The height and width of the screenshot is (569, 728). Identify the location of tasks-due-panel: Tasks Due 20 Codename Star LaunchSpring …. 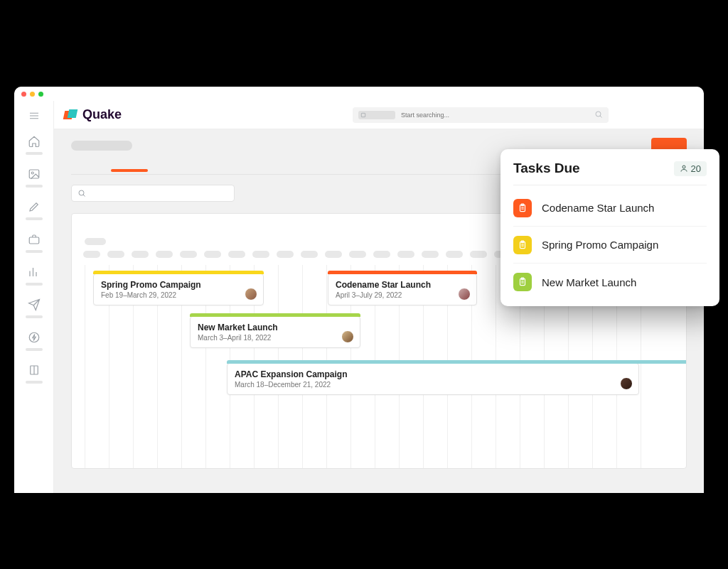
(610, 227).